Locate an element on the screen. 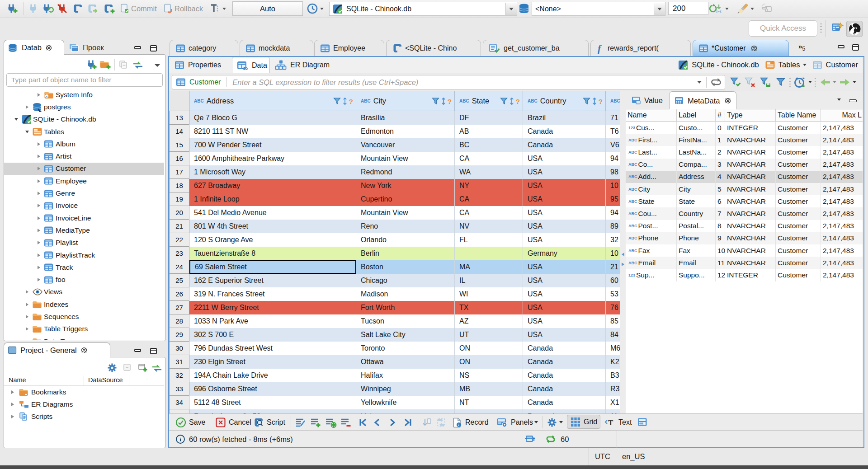 This screenshot has width=868, height=469. tree-expanded-arrow-icon is located at coordinates (16, 119).